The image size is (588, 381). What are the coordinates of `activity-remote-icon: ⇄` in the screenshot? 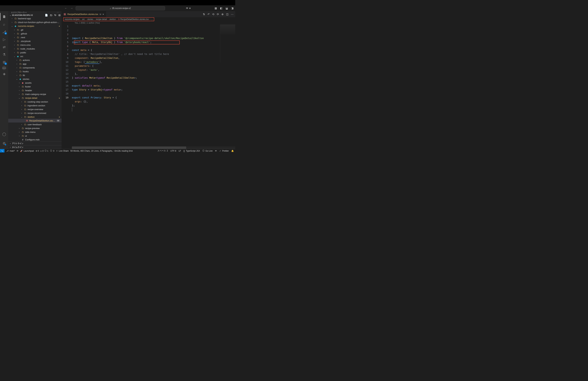 It's located at (4, 47).